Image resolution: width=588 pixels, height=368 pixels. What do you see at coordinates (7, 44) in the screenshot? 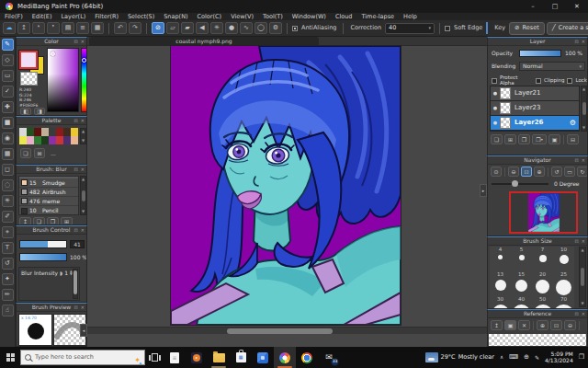
I see `brush-tool: ✎` at bounding box center [7, 44].